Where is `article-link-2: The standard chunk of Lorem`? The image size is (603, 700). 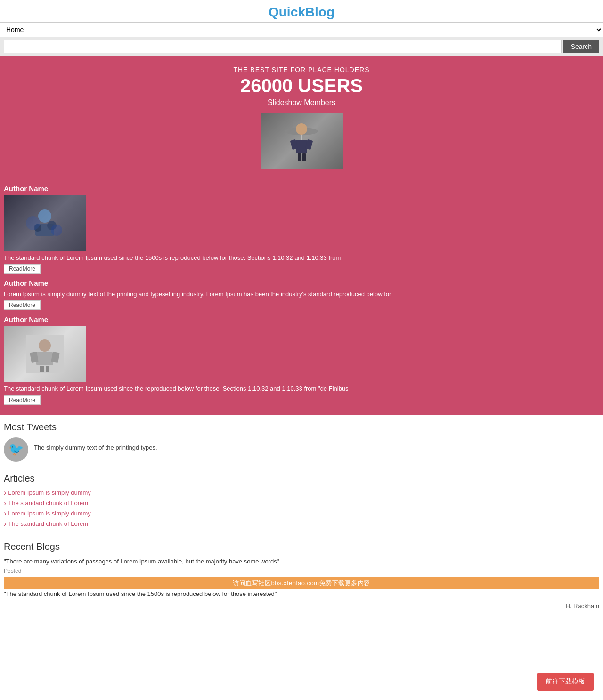 article-link-2: The standard chunk of Lorem is located at coordinates (302, 503).